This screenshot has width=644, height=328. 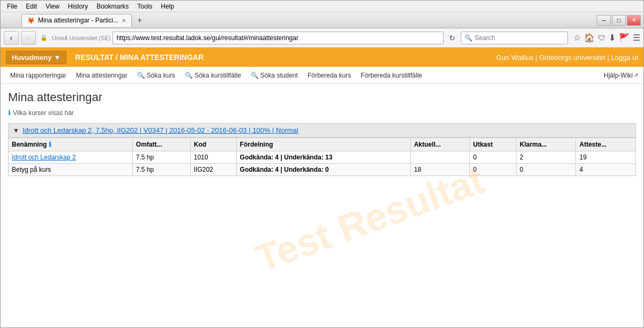 I want to click on active-tab: 🦊 Mina attesteringar - Partici... ✕, so click(x=77, y=20).